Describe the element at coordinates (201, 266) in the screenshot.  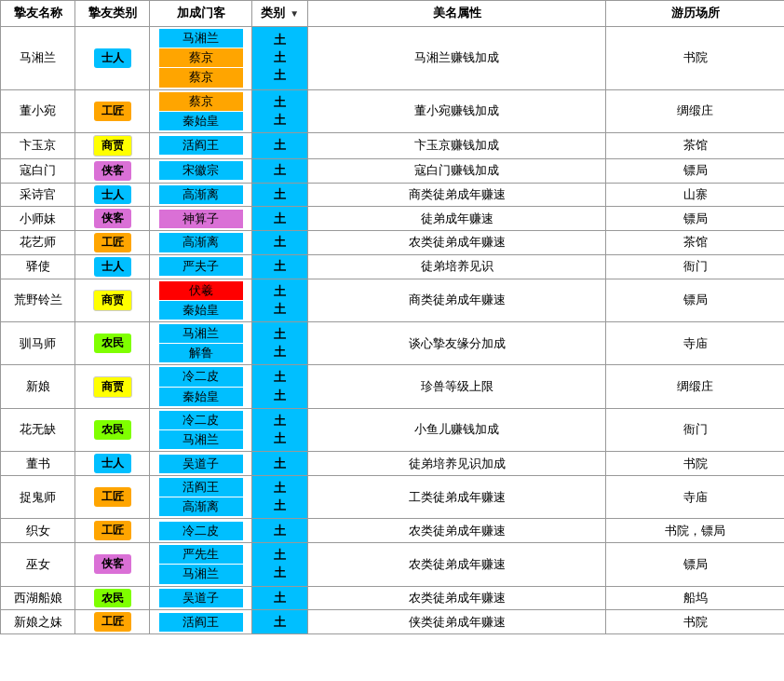
I see `guest-item: 严夫子` at that location.